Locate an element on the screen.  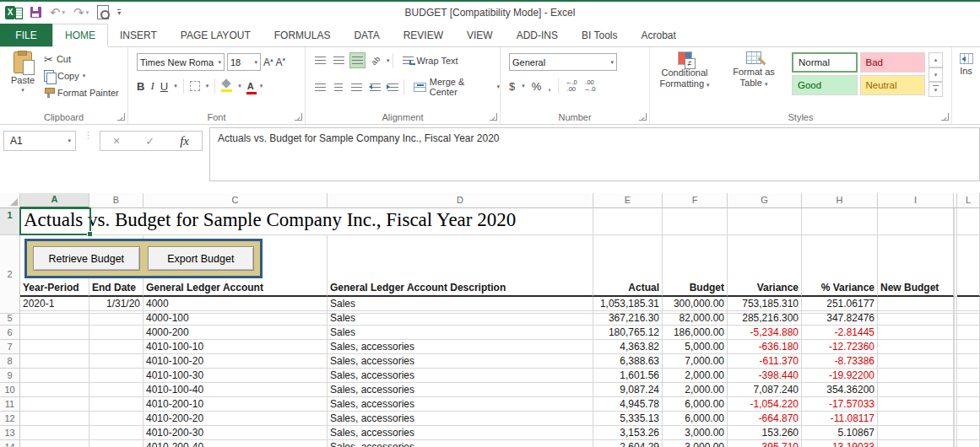
header-end-date: End Date is located at coordinates (116, 289).